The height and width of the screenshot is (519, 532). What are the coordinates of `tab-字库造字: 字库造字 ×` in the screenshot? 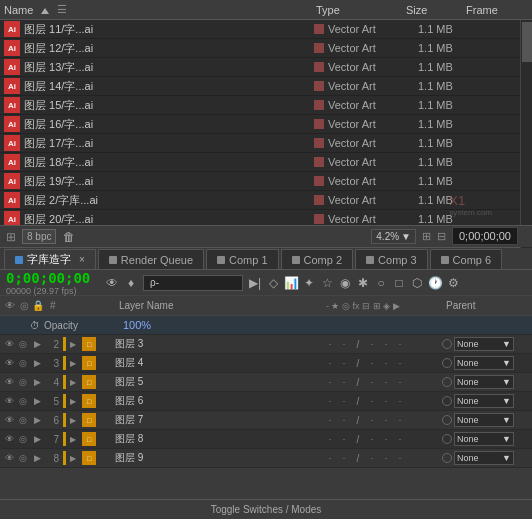 It's located at (50, 259).